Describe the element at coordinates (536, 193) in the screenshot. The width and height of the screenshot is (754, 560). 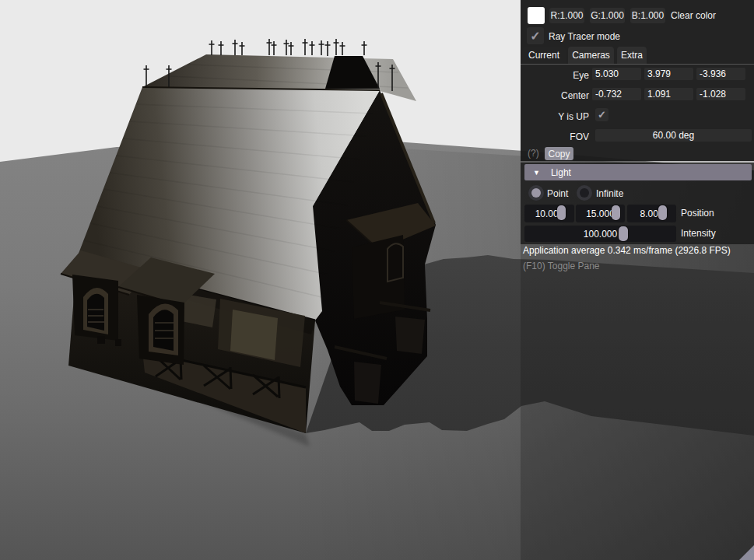
I see `point-radio` at that location.